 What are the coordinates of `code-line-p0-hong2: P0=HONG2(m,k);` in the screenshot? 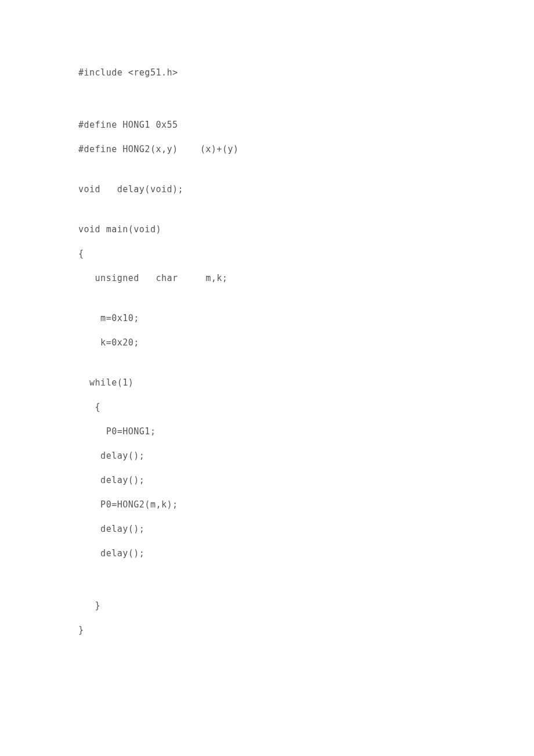 It's located at (306, 505).